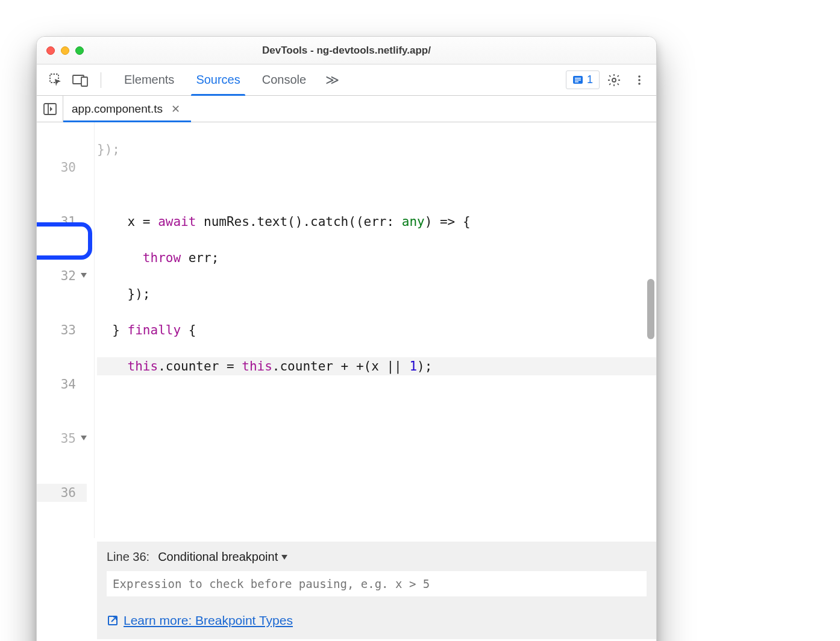 This screenshot has width=840, height=641. Describe the element at coordinates (578, 80) in the screenshot. I see `issues-icon` at that location.